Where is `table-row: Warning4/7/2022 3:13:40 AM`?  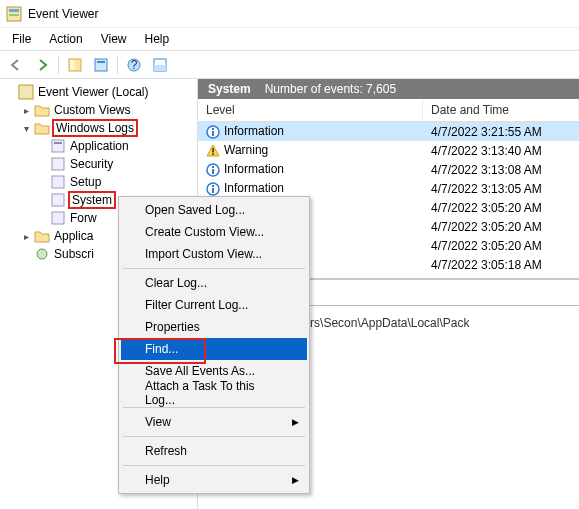 table-row: Warning4/7/2022 3:13:40 AM is located at coordinates (388, 150).